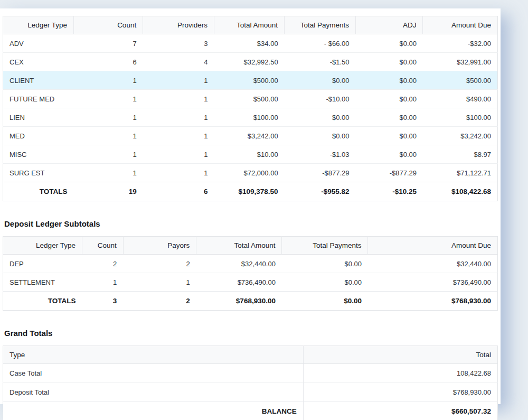 This screenshot has width=528, height=420. Describe the element at coordinates (320, 62) in the screenshot. I see `total-payments-cell: -$1.50` at that location.